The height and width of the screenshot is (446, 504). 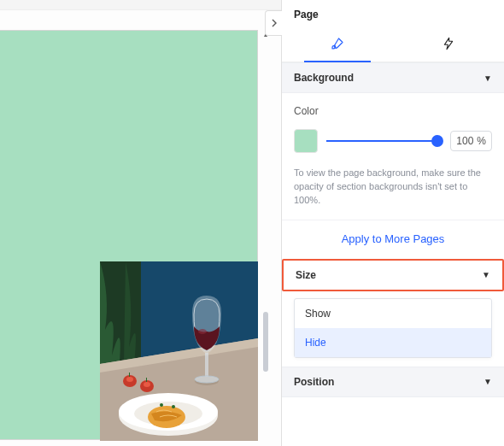 What do you see at coordinates (448, 44) in the screenshot?
I see `tab-interactions` at bounding box center [448, 44].